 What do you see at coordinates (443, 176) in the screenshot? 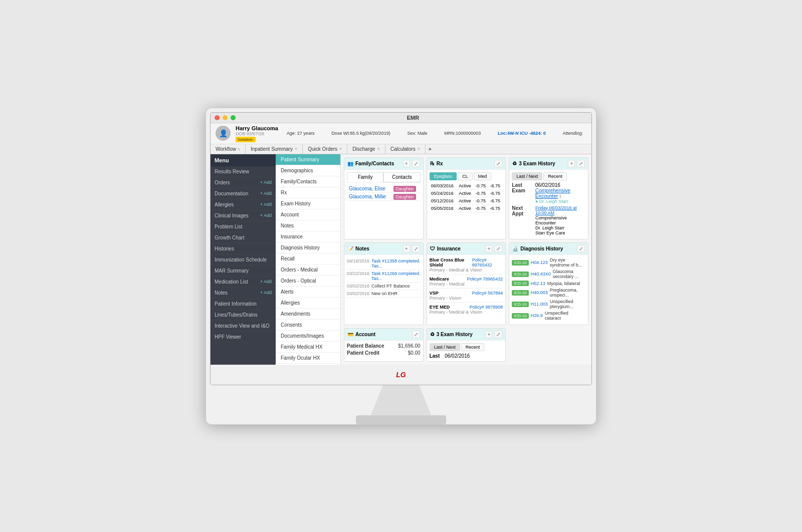
I see `rx-tab-eyeglass: Eyeglass` at bounding box center [443, 176].